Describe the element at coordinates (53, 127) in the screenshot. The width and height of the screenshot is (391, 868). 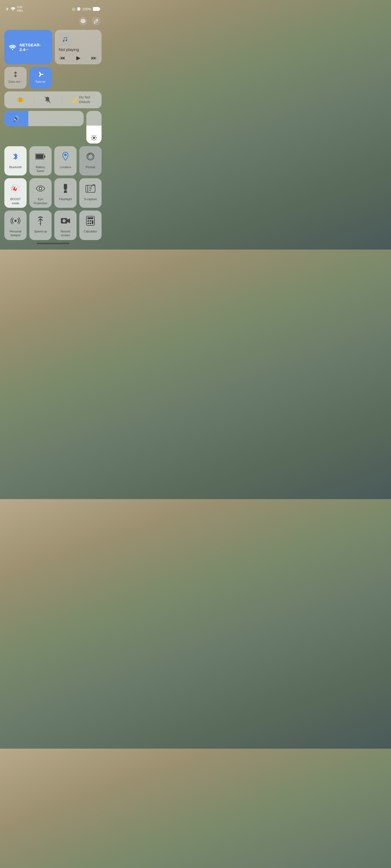
I see `sliders-row: 🔊` at that location.